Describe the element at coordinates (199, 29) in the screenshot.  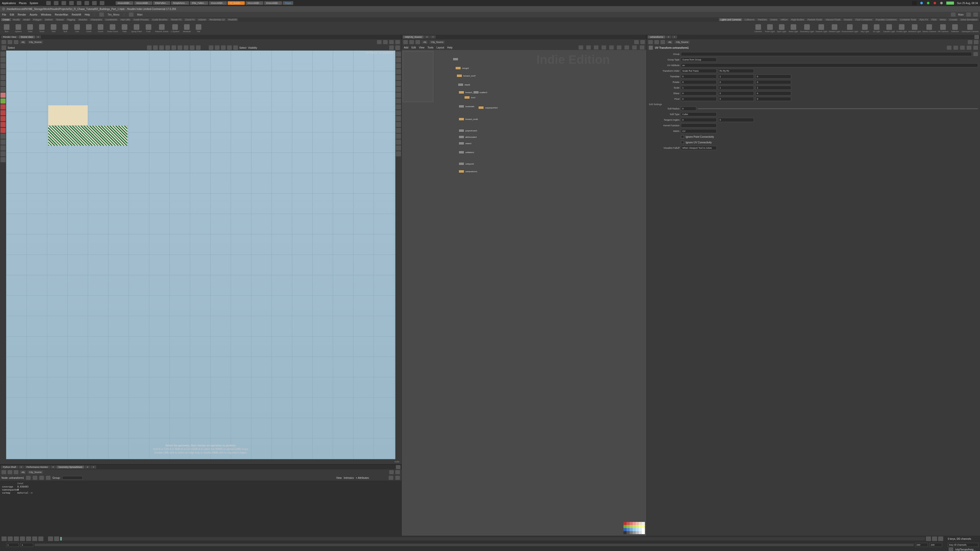
I see `shelf-tool: File` at that location.